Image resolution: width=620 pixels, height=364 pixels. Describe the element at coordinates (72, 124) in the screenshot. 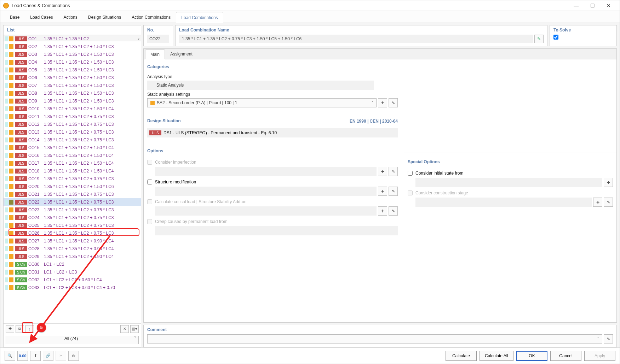

I see `list-row-co12: ULSCO121.35 * LC1 + 1.35 * LC2 + 0.75 * …` at that location.